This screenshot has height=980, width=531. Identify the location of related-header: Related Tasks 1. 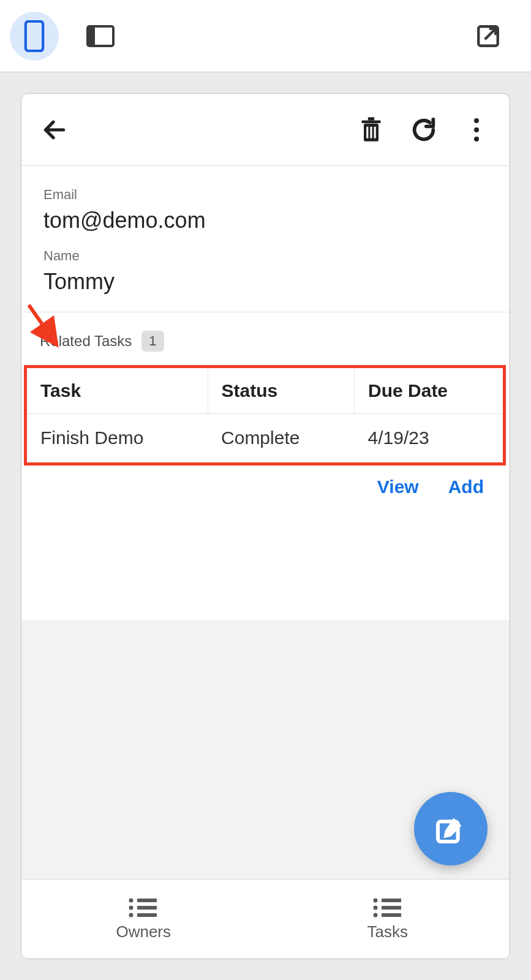
(266, 337).